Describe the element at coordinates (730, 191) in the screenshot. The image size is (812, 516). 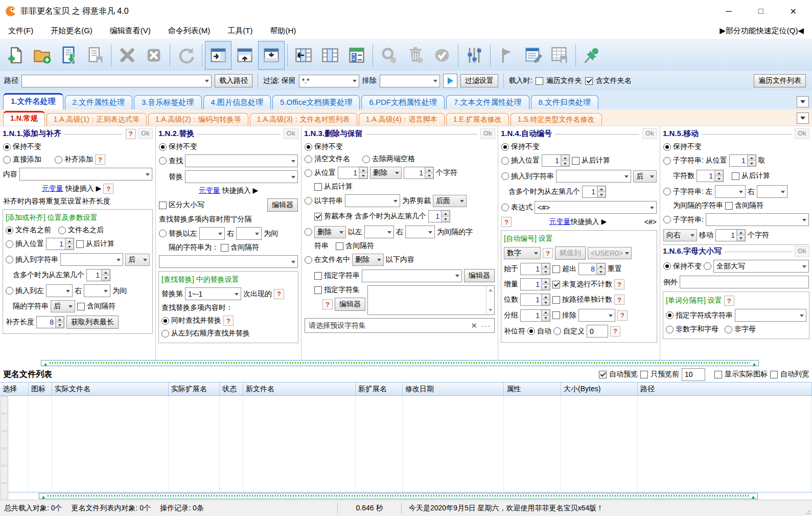
I see `p5-left-sep-combobox` at that location.